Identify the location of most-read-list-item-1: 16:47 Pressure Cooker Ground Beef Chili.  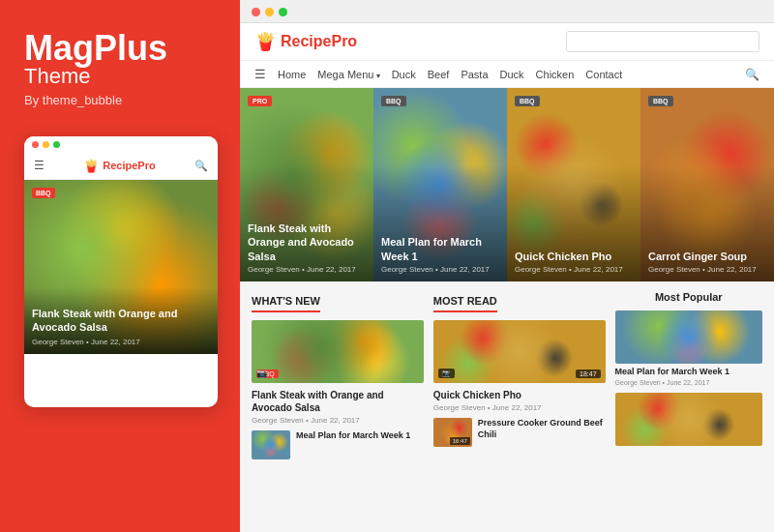
(520, 435).